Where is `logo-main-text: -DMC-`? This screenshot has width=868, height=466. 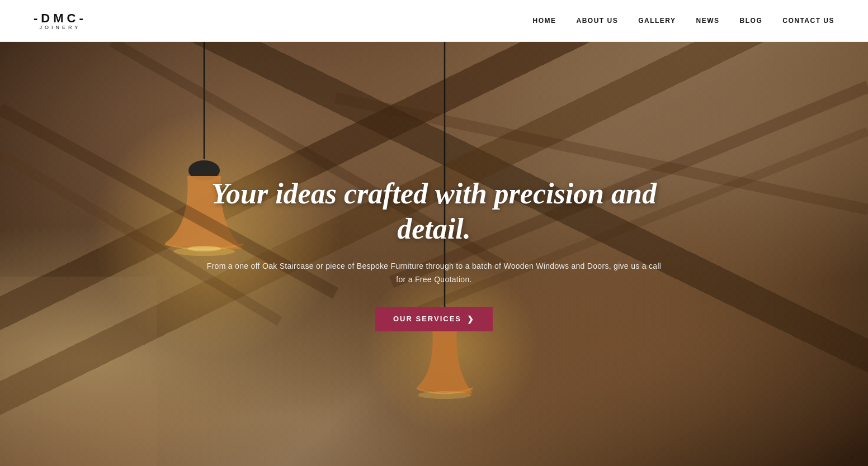 logo-main-text: -DMC- is located at coordinates (60, 18).